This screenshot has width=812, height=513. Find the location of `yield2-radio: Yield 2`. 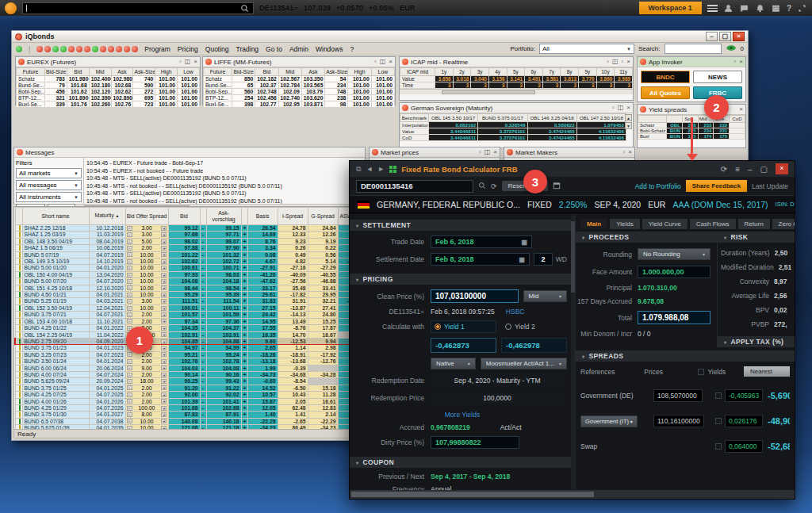

yield2-radio: Yield 2 is located at coordinates (534, 327).